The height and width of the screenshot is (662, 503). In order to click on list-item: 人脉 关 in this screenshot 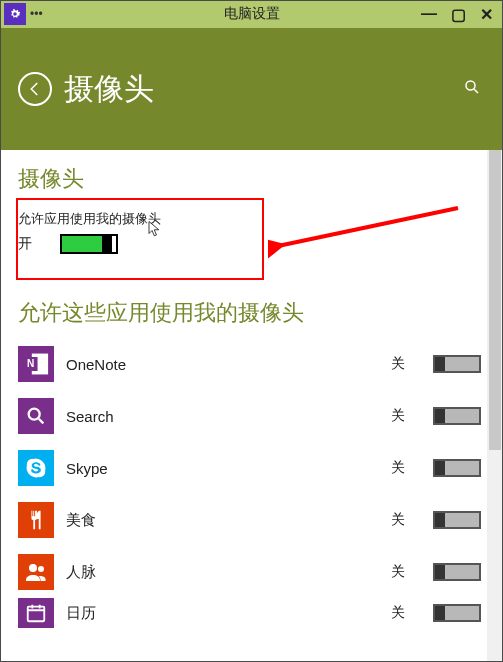, I will do `click(252, 572)`.